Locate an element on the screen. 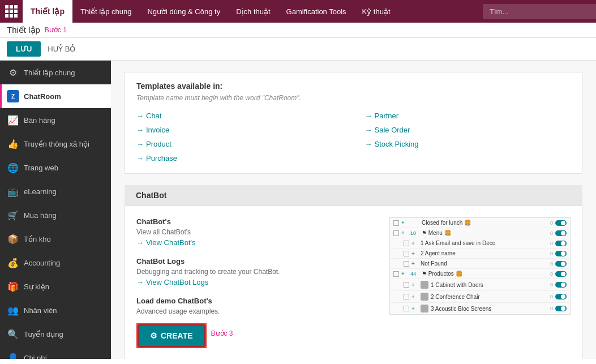 The height and width of the screenshot is (364, 596). preview-row: + 2 Agent name 0 is located at coordinates (480, 254).